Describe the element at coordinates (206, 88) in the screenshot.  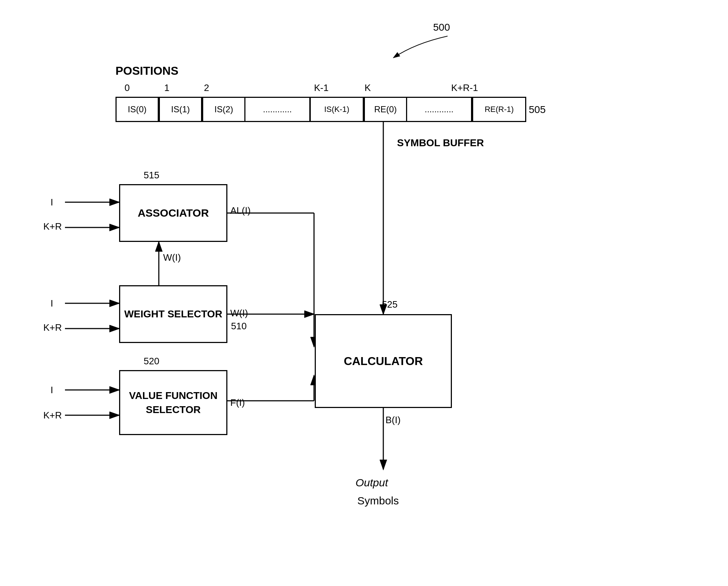
I see `pos-2: 2` at that location.